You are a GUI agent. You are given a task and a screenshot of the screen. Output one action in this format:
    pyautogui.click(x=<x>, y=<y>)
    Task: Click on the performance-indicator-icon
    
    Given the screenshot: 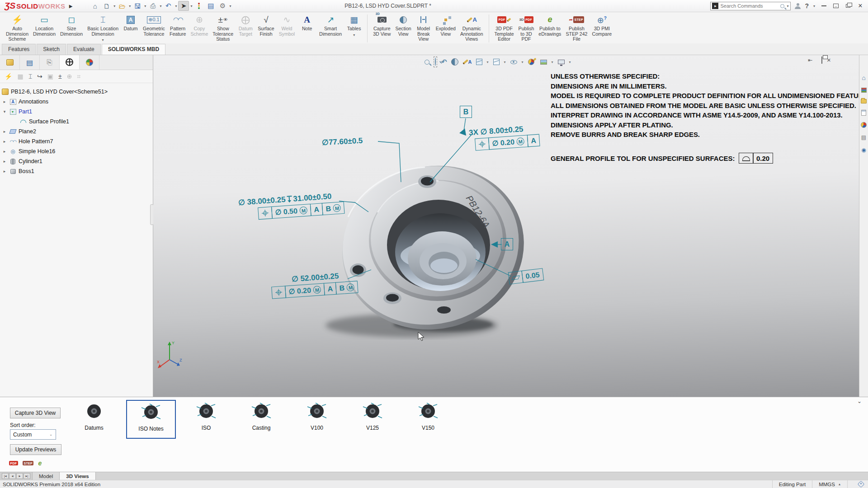 What is the action you would take?
    pyautogui.click(x=199, y=6)
    